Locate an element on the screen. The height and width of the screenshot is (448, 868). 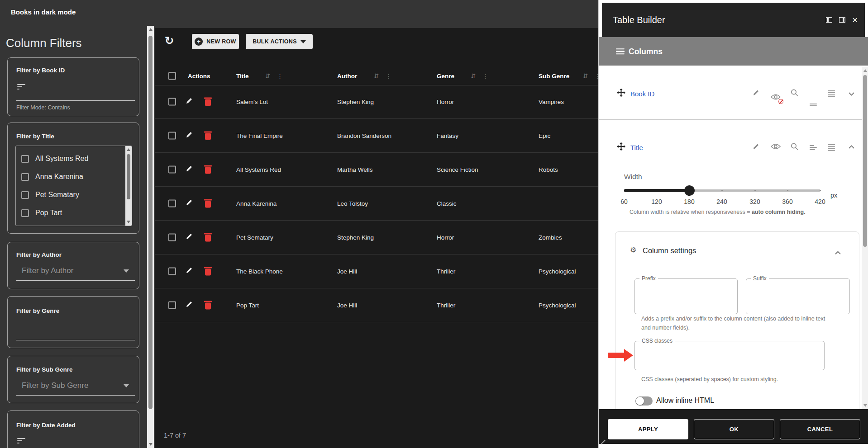
genre-filter-input is located at coordinates (76, 340).